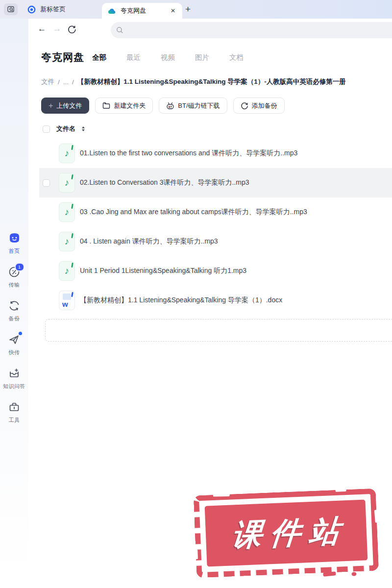 This screenshot has height=588, width=392. Describe the element at coordinates (124, 106) in the screenshot. I see `new-folder-button: 新建文件夹` at that location.